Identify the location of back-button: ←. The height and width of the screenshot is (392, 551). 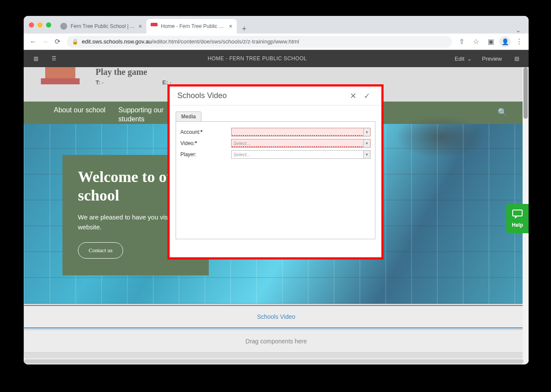
(33, 42).